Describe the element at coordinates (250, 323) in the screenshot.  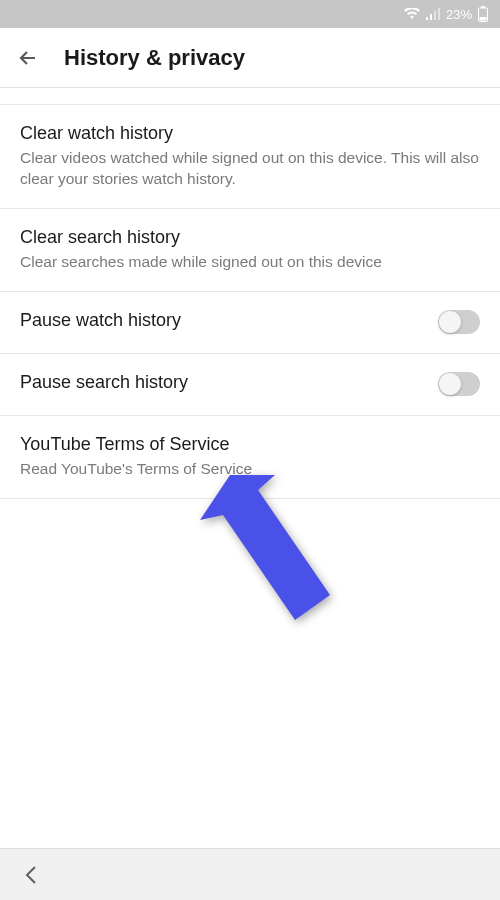
I see `pause-watch-history-item: Pause watch history` at that location.